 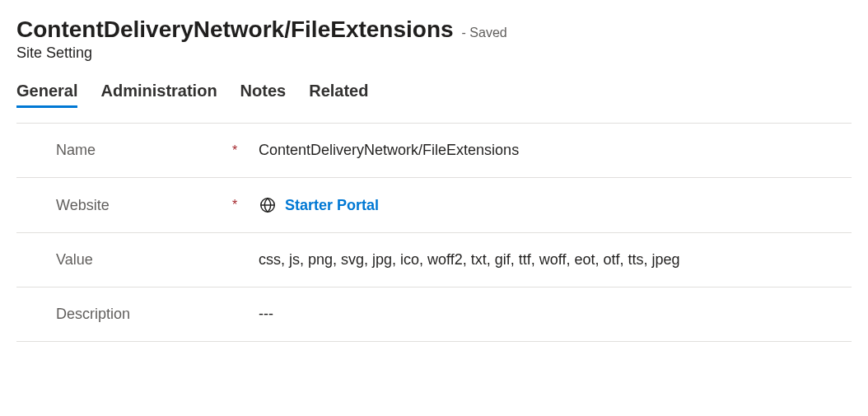 I want to click on status-badge: - Saved, so click(x=484, y=33).